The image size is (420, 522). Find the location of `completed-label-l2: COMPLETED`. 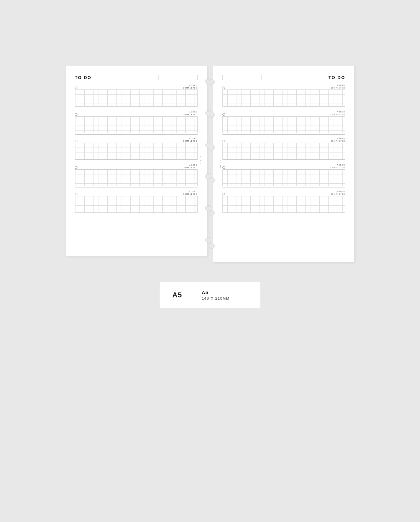

completed-label-l2: COMPLETED is located at coordinates (190, 114).